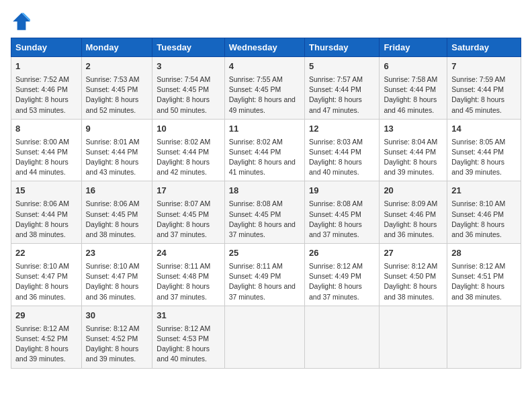 This screenshot has height=411, width=532. I want to click on day-number: 2, so click(117, 67).